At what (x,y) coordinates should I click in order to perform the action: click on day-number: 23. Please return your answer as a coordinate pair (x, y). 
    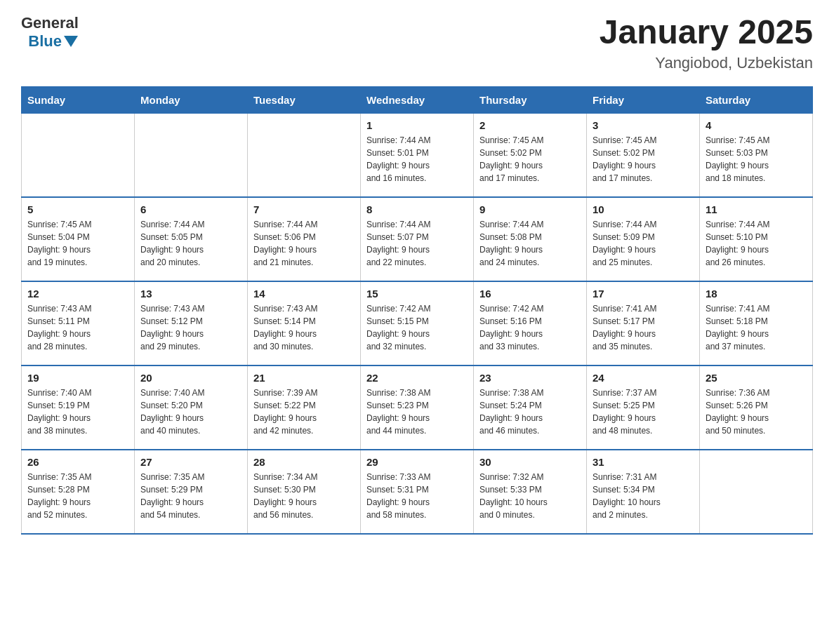
    Looking at the image, I should click on (530, 377).